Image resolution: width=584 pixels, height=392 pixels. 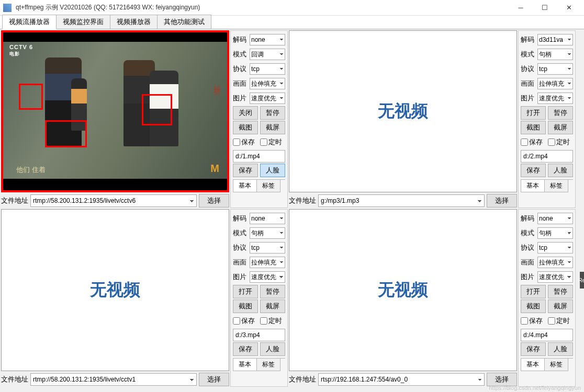 I want to click on video-right-label: 扶 贫, so click(x=217, y=80).